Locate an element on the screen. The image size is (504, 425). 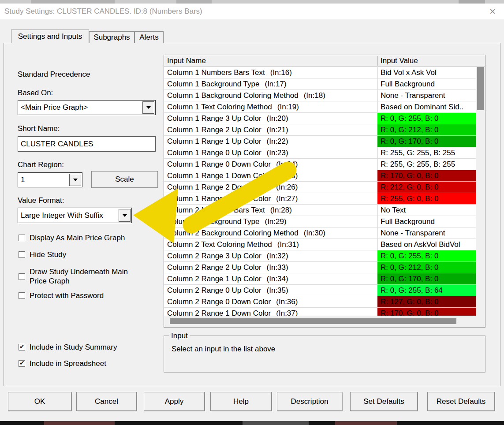
input-name-cell: Column 1 Range 2 Down Color(In:26) is located at coordinates (232, 187).